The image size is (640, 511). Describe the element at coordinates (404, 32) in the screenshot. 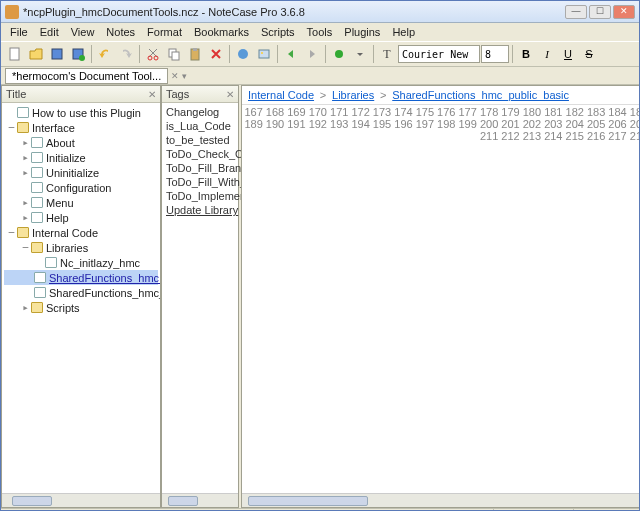

I see `menu-help: Help` at that location.